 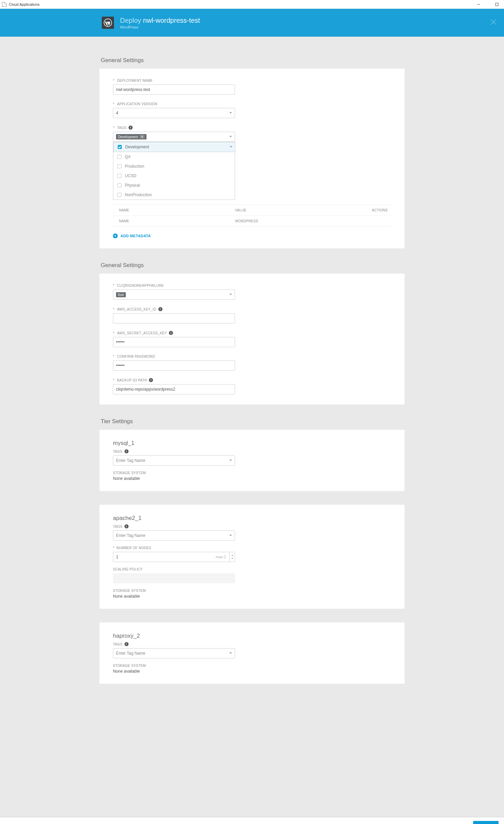 What do you see at coordinates (252, 473) in the screenshot?
I see `mysql-storage-label: STORAGE SYSTEM` at bounding box center [252, 473].